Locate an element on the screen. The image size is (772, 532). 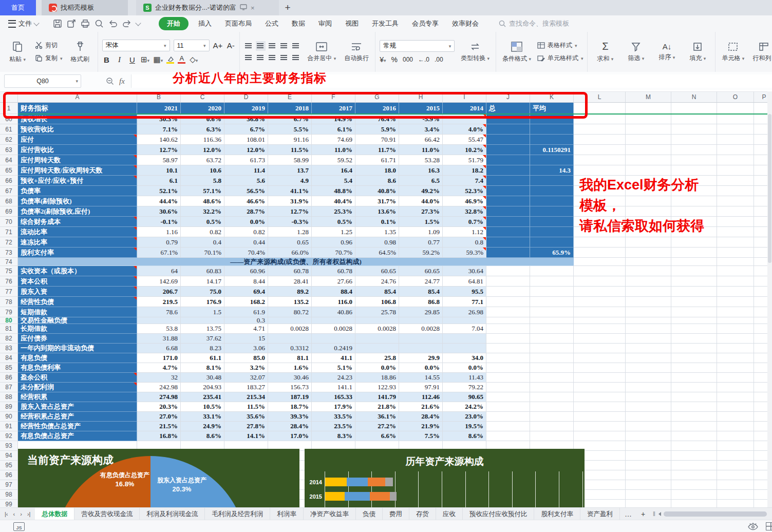
value-cell: 59.52 is located at coordinates (334, 160).